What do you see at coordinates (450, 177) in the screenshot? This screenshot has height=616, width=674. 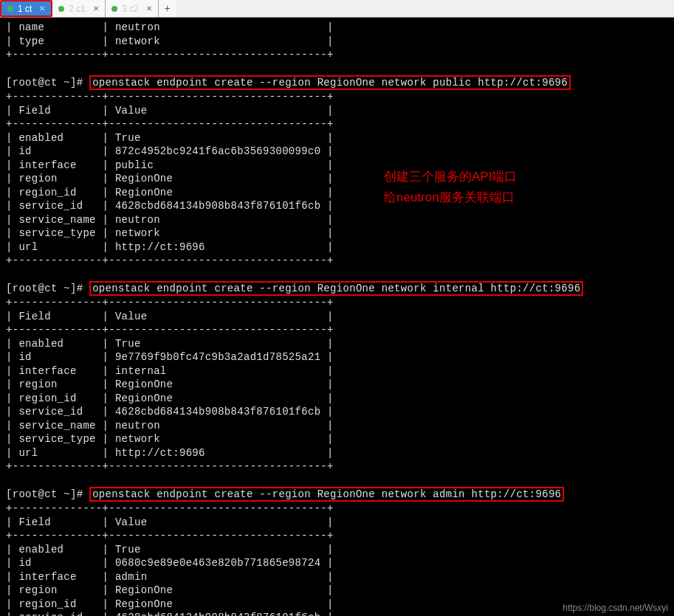 I see `annotation-line1: 创建三个服务的API端口` at bounding box center [450, 177].